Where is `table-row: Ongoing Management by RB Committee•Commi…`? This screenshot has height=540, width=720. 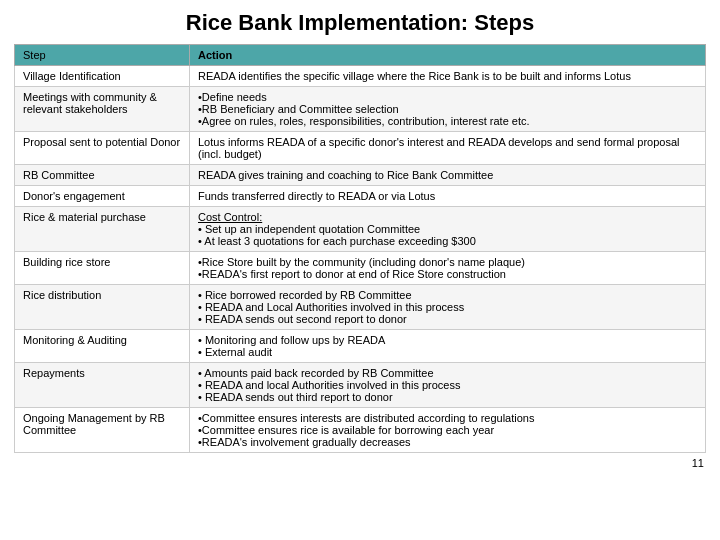 table-row: Ongoing Management by RB Committee•Commi… is located at coordinates (360, 430).